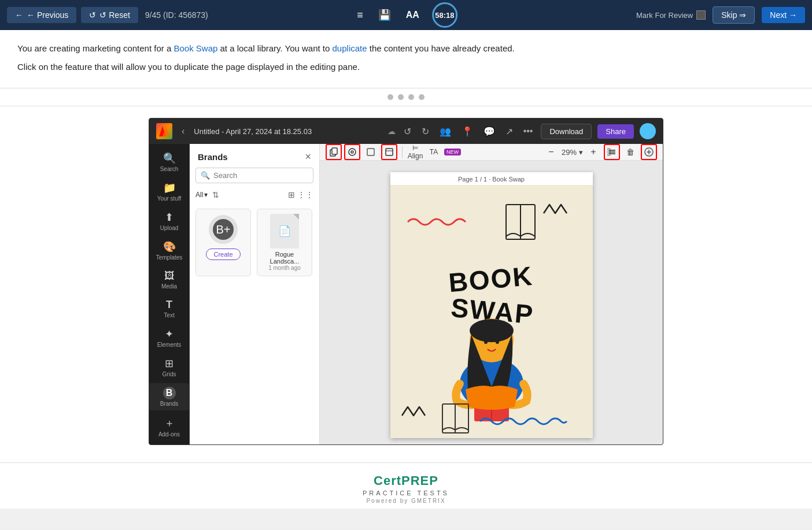  Describe the element at coordinates (308, 157) in the screenshot. I see `brands-close-button: ×` at that location.